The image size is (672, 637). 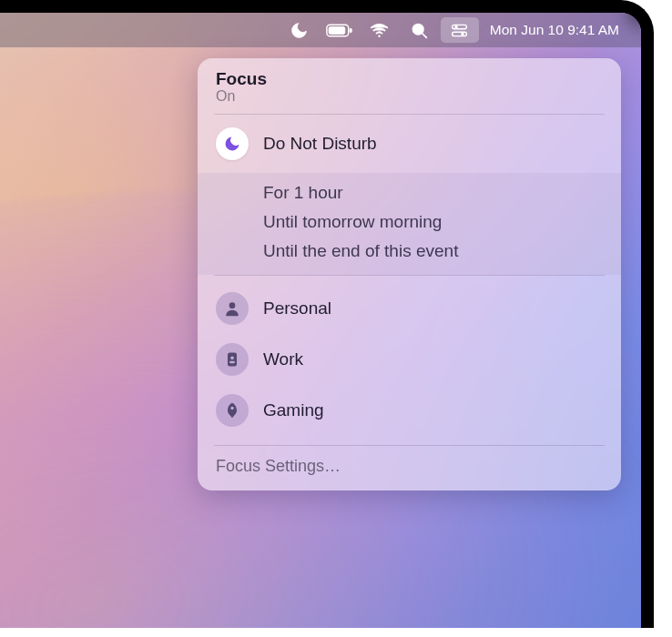 I want to click on duration-until-event-end: Until the end of this event, so click(x=410, y=251).